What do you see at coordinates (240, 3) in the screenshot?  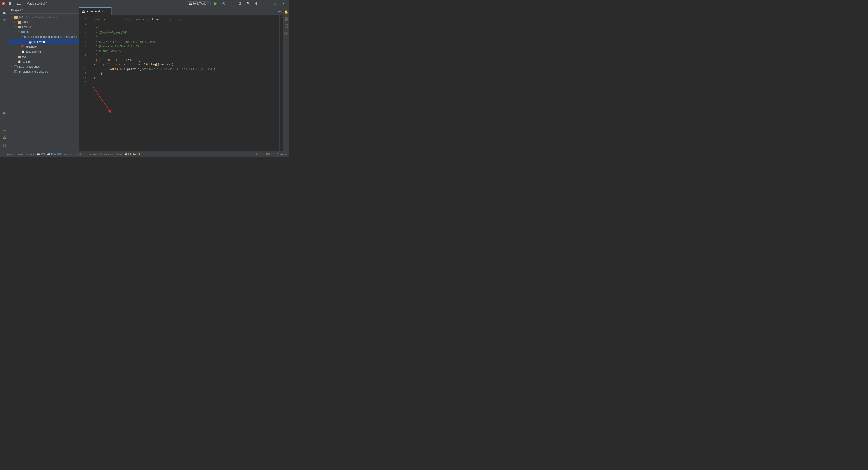 I see `profile-button` at bounding box center [240, 3].